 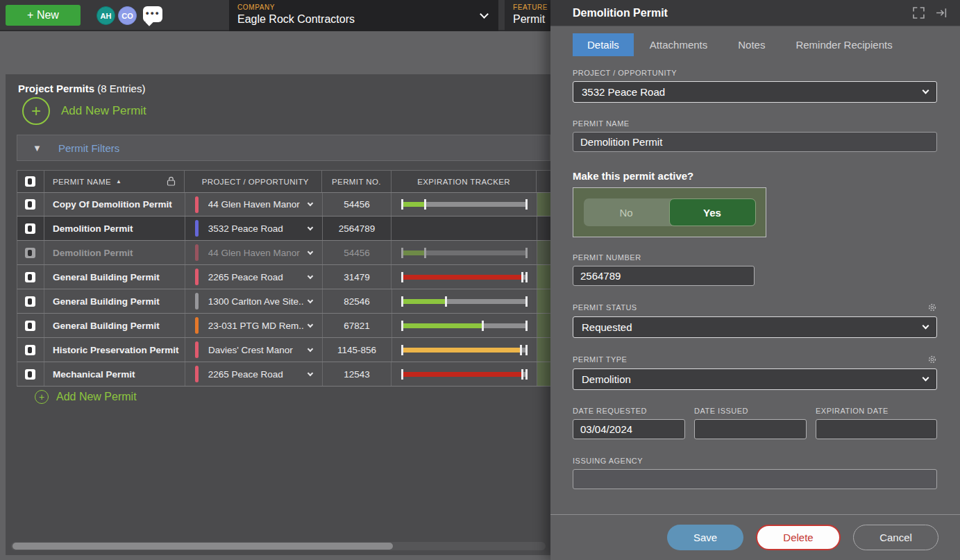 I want to click on project-name: 44 Glen Haven Manor, so click(x=256, y=204).